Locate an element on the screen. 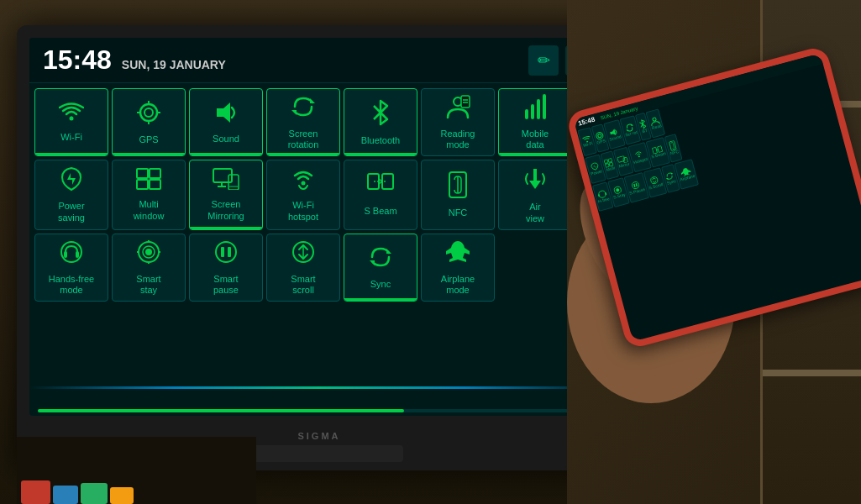 This screenshot has width=861, height=504. hands-free-icon is located at coordinates (71, 254).